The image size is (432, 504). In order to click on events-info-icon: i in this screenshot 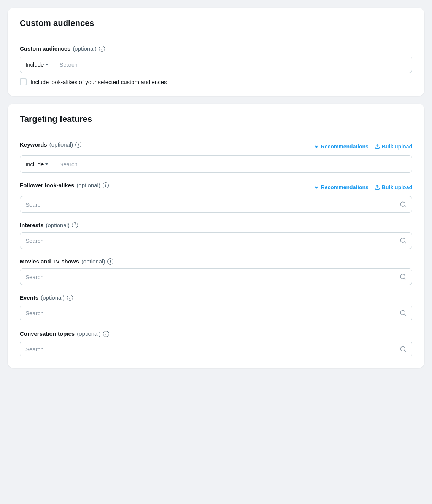, I will do `click(70, 298)`.